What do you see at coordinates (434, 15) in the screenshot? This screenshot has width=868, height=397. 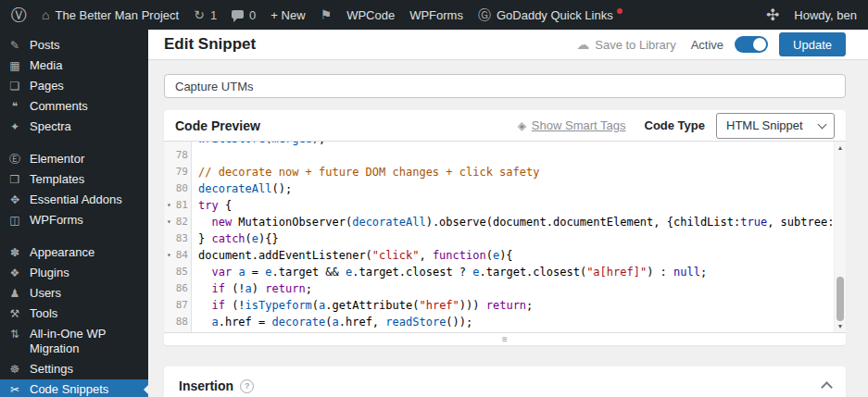 I see `admin-bar: Ⓥ ⌂ The Better Man Project ↻ 1 0 + New ⚑…` at bounding box center [434, 15].